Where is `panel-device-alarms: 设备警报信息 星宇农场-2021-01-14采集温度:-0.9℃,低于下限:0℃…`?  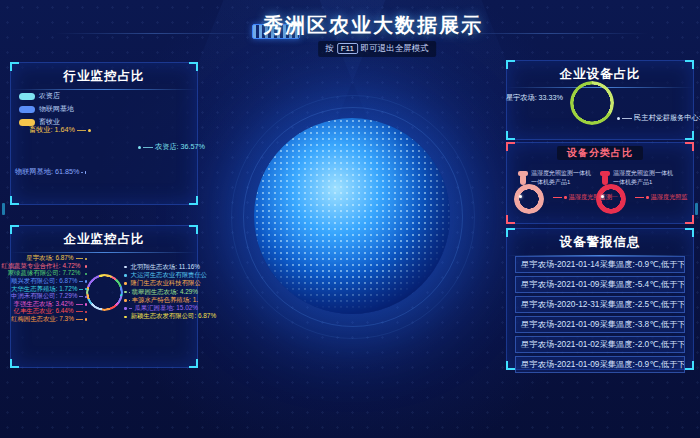 panel-device-alarms: 设备警报信息 星宇农场-2021-01-14采集温度:-0.9℃,低于下限:0℃… is located at coordinates (600, 299).